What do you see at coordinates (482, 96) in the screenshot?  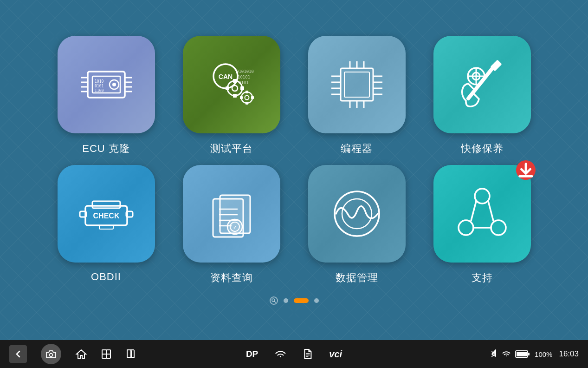 I see `app-item-quickfix: 快修保养` at bounding box center [482, 96].